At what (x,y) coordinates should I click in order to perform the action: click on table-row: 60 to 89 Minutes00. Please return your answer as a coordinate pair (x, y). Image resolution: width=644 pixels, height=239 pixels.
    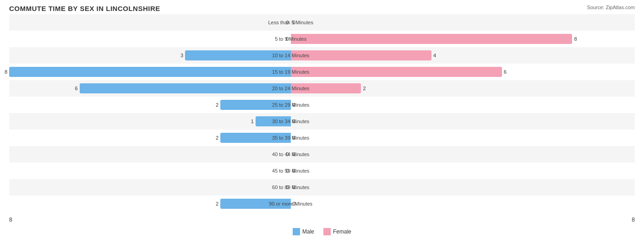
    Looking at the image, I should click on (322, 187).